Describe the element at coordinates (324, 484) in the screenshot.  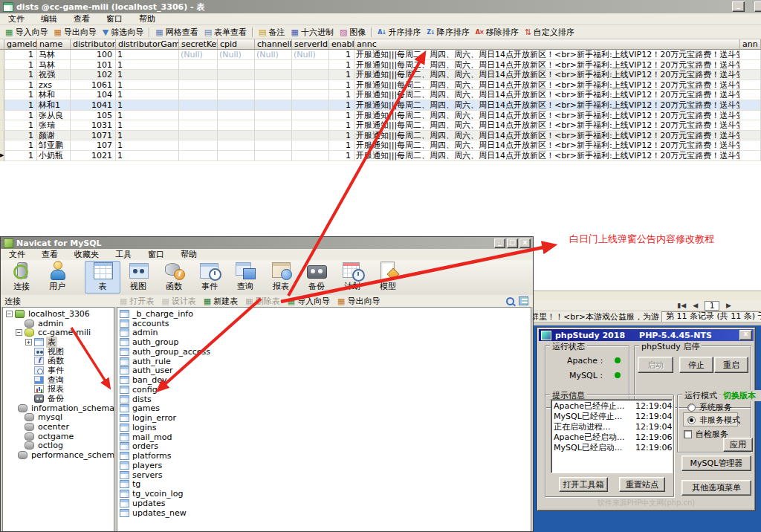
I see `table-list-item-tg: tg` at that location.